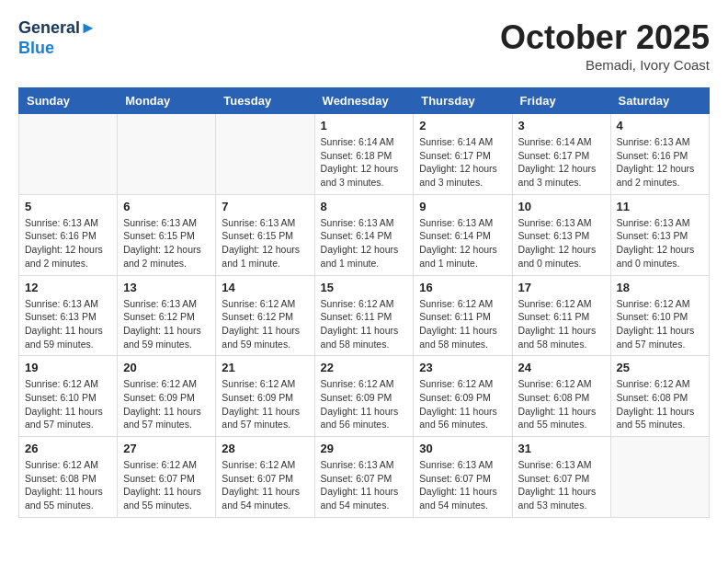  What do you see at coordinates (660, 206) in the screenshot?
I see `day-number: 11` at bounding box center [660, 206].